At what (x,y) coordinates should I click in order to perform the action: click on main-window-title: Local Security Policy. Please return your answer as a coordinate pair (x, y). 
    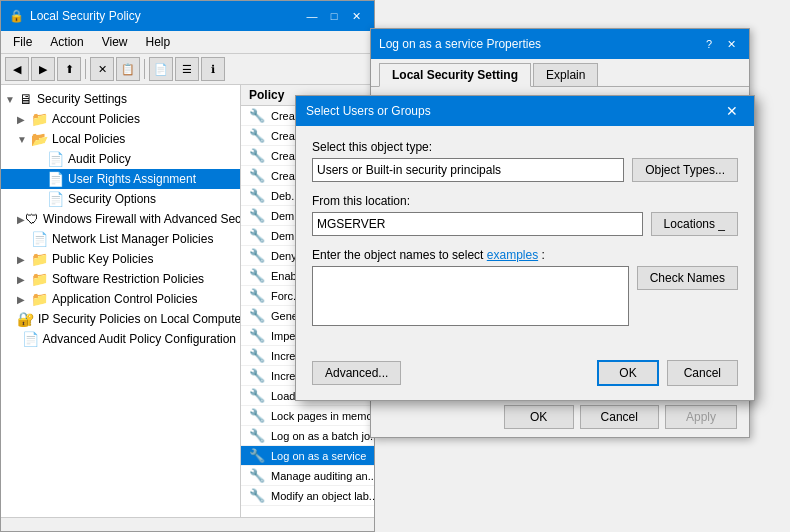
    Looking at the image, I should click on (86, 16).